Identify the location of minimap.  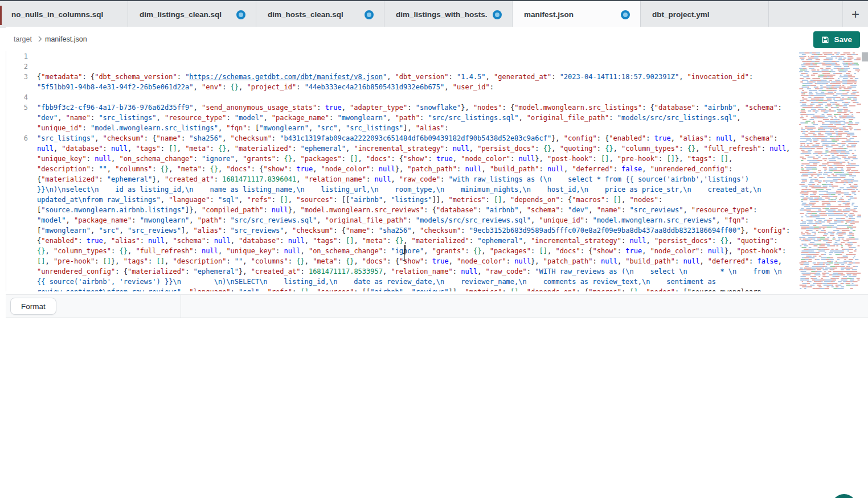
(829, 171).